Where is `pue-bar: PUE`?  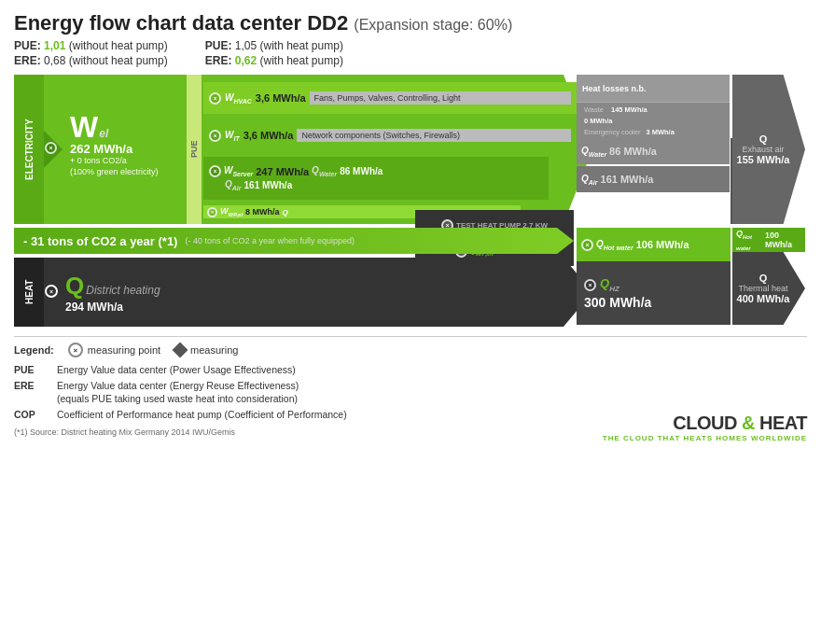
pue-bar: PUE is located at coordinates (194, 149).